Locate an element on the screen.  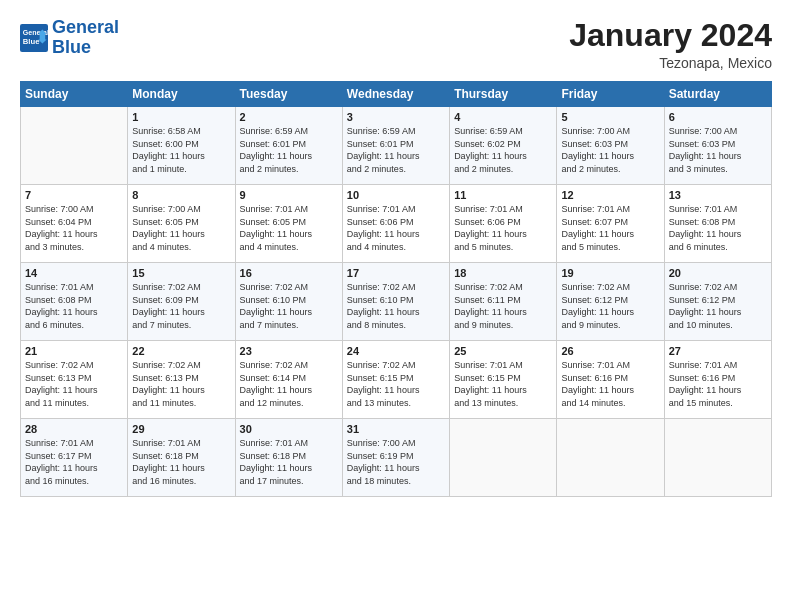
day-number: 6 is located at coordinates (718, 117).